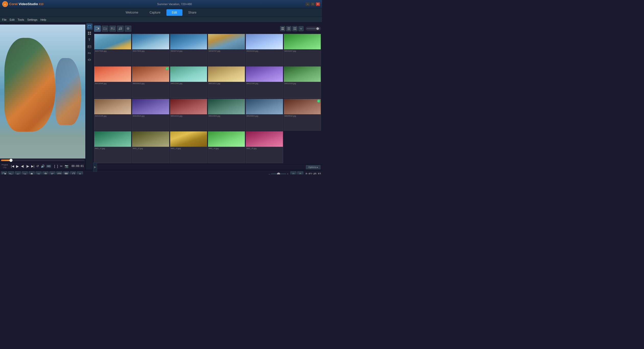  I want to click on minimize-button: –, so click(308, 4).